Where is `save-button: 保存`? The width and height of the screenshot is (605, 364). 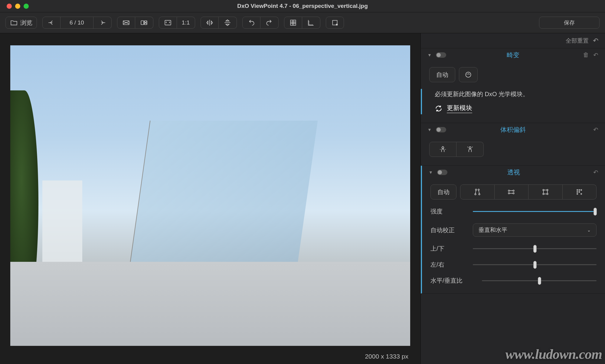 save-button: 保存 is located at coordinates (569, 23).